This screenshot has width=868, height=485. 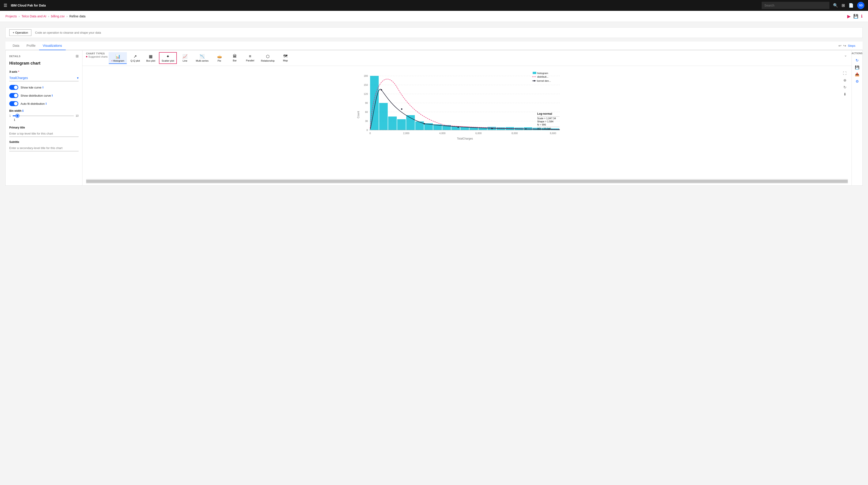 I want to click on expand-icon: ⛶, so click(x=845, y=73).